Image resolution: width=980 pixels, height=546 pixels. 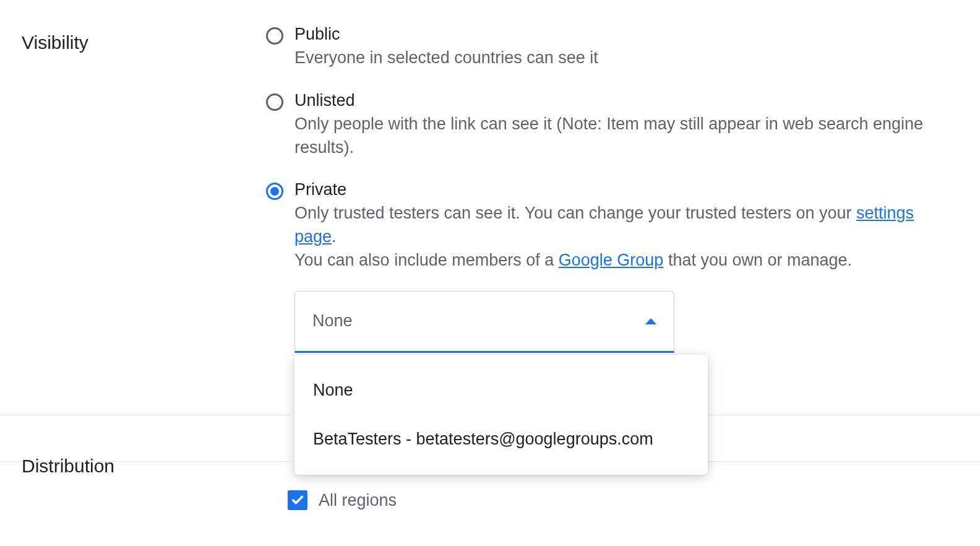 What do you see at coordinates (501, 390) in the screenshot?
I see `group-option-none: None` at bounding box center [501, 390].